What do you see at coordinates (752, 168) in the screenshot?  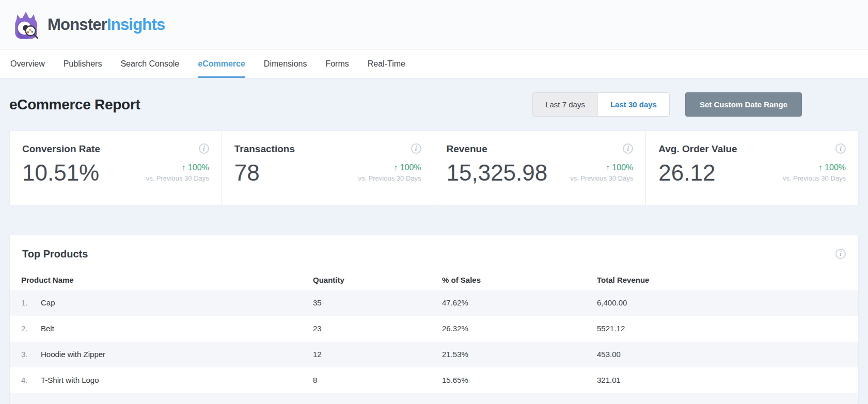 I see `metric-card: Avg. Order Value i 26.12 ↑ 100% vs. Prev…` at bounding box center [752, 168].